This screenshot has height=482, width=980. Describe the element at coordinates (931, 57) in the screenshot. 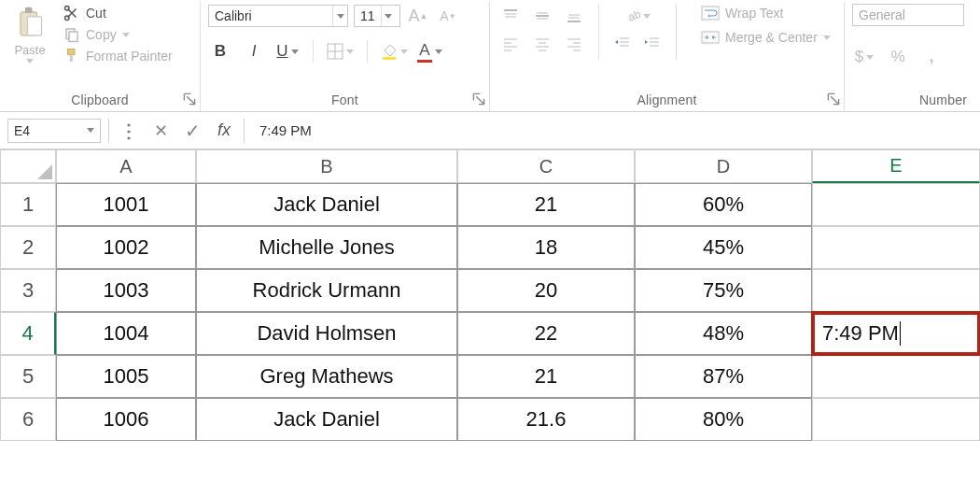

I see `comma-format-button: ,` at that location.